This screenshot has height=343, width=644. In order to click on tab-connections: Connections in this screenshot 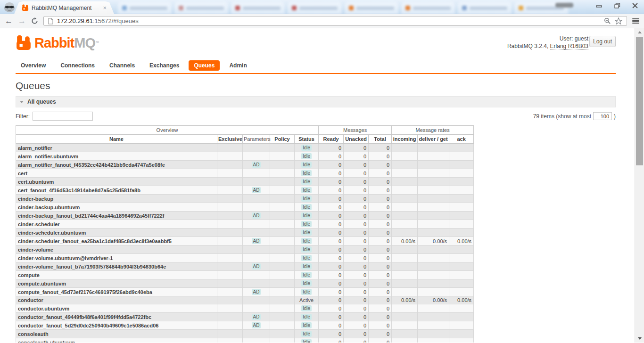, I will do `click(77, 65)`.